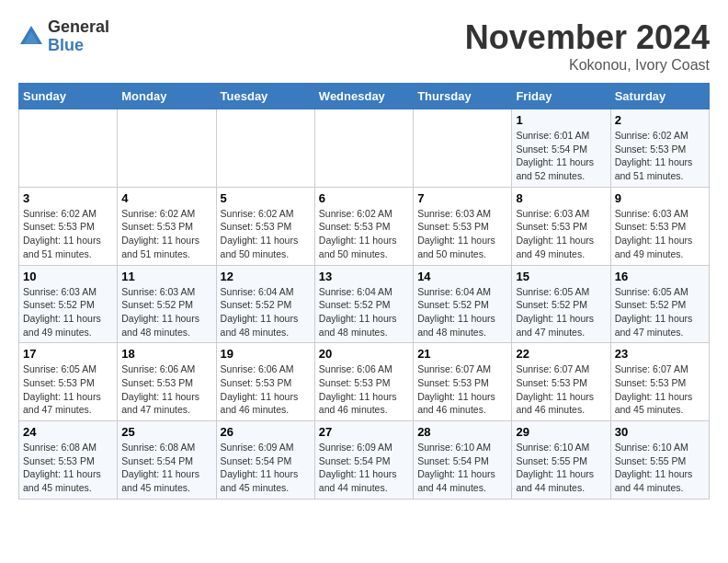  Describe the element at coordinates (364, 149) in the screenshot. I see `calendar-week-row: 1Sunrise: 6:01 AMSunset: 5:54 PMDaylight…` at that location.